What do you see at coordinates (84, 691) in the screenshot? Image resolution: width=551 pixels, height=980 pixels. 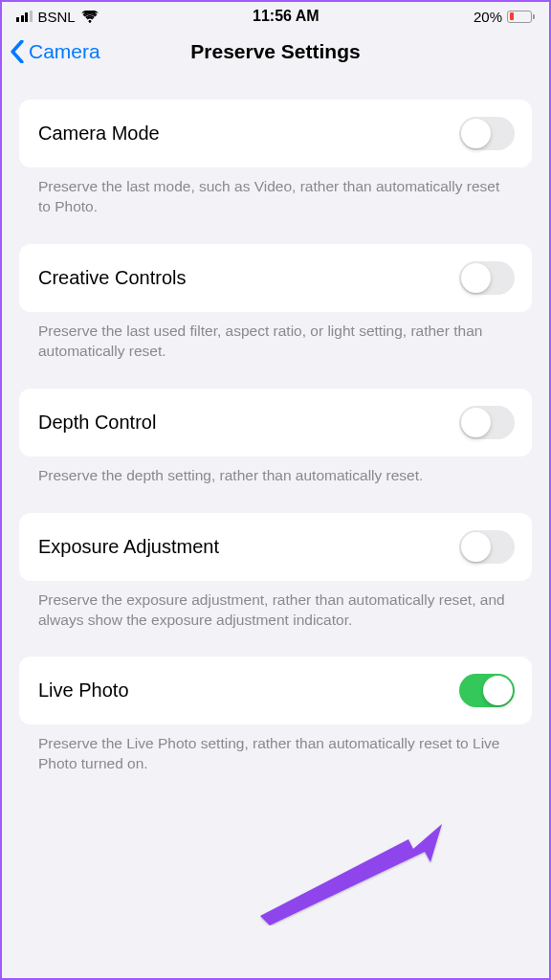 I see `cell-label: Live Photo` at bounding box center [84, 691].